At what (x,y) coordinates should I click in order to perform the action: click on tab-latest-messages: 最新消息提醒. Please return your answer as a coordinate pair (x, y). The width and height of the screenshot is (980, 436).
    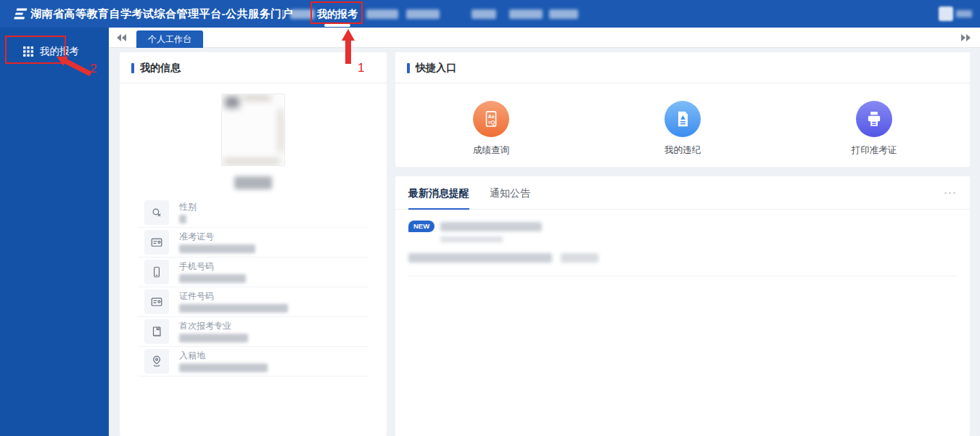
    Looking at the image, I should click on (439, 199).